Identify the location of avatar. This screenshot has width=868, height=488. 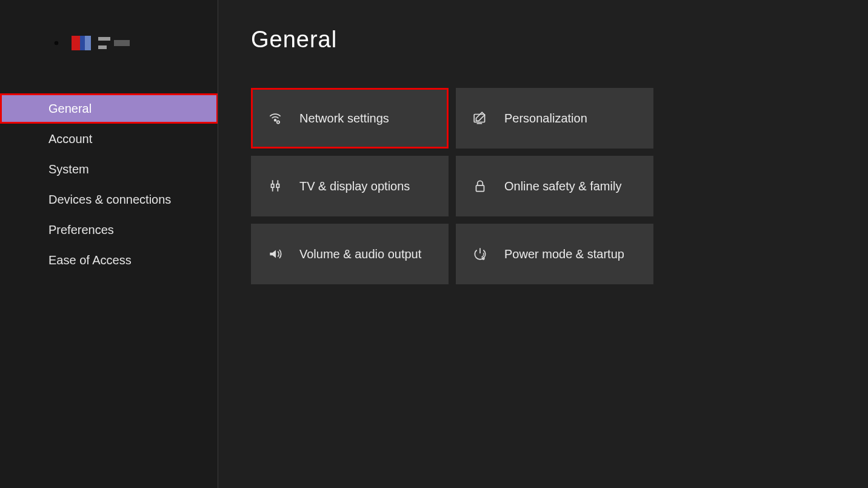
(101, 43).